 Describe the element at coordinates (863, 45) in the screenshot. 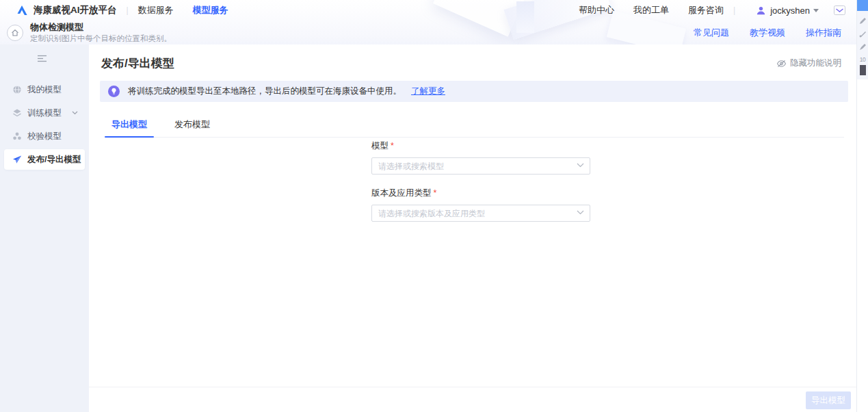

I see `edge-panel-tools: 10` at that location.